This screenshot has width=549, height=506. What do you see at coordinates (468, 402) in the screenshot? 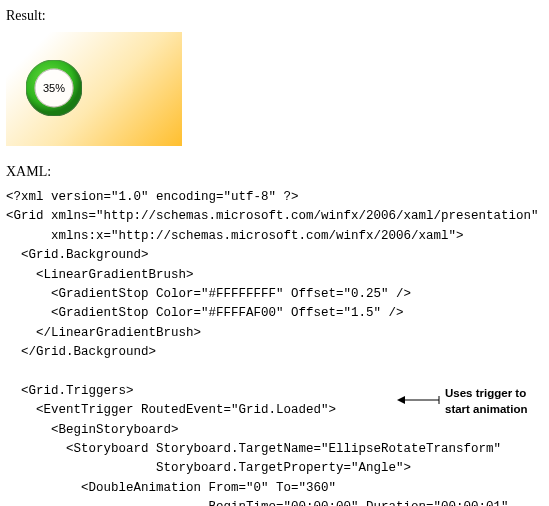
I see `callout-annotation: Uses trigger to start animation` at bounding box center [468, 402].